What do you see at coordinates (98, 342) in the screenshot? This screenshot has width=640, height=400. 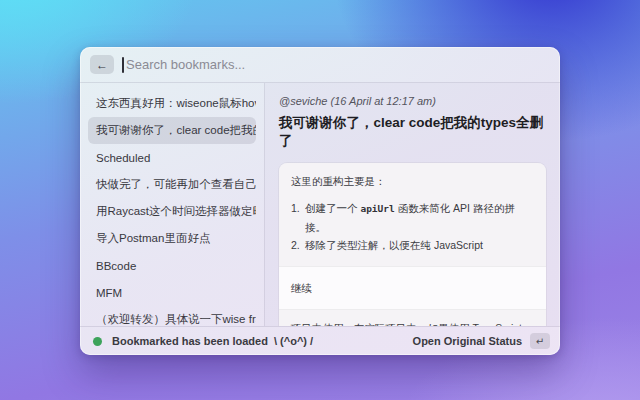 I see `extension-status-dot-icon` at bounding box center [98, 342].